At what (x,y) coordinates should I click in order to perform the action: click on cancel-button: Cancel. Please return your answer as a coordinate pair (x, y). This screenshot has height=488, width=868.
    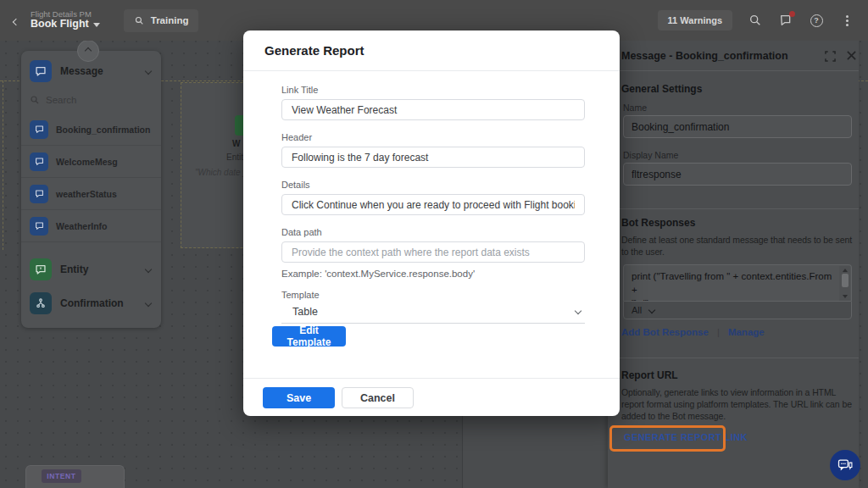
    Looking at the image, I should click on (378, 398).